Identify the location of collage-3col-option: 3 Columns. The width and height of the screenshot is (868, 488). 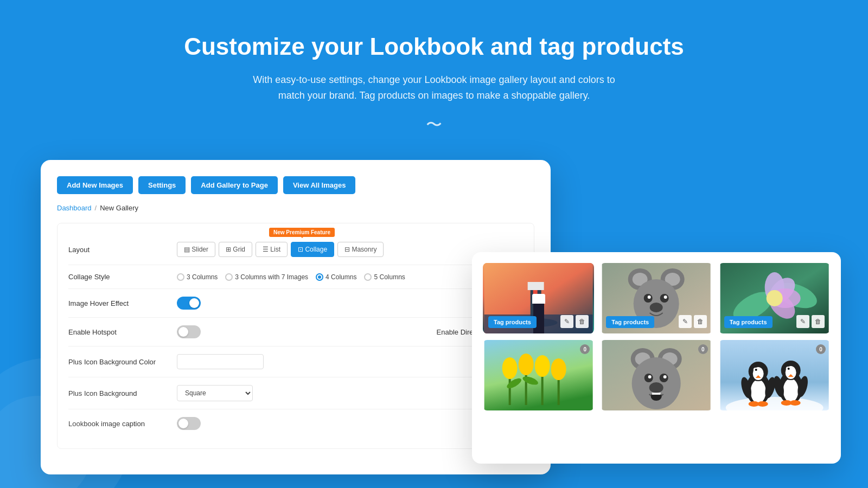
(197, 277).